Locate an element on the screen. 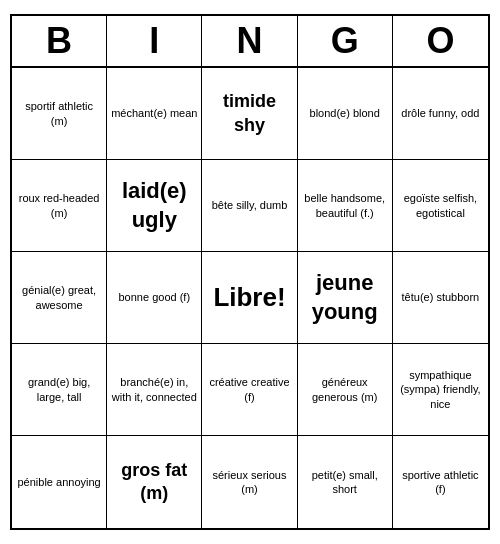 The image size is (500, 544). cell-content: timide shy is located at coordinates (249, 114).